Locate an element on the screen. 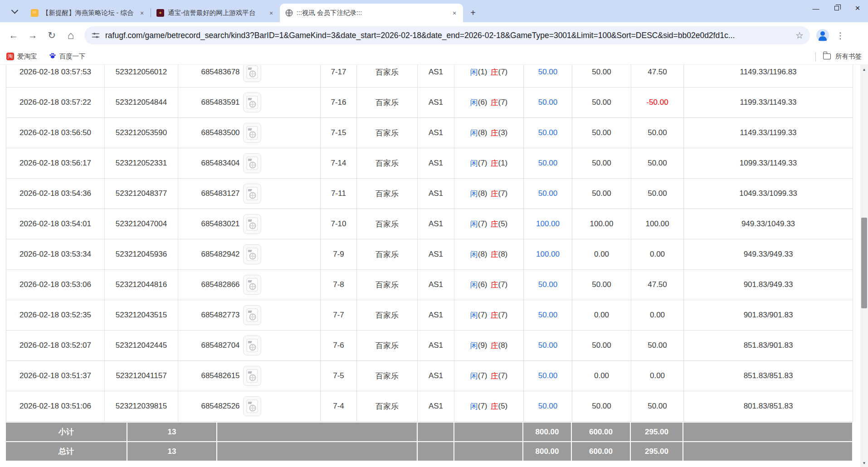 This screenshot has height=467, width=868. tab-title: 通宝-信誉最好的网上游戏平台 is located at coordinates (216, 13).